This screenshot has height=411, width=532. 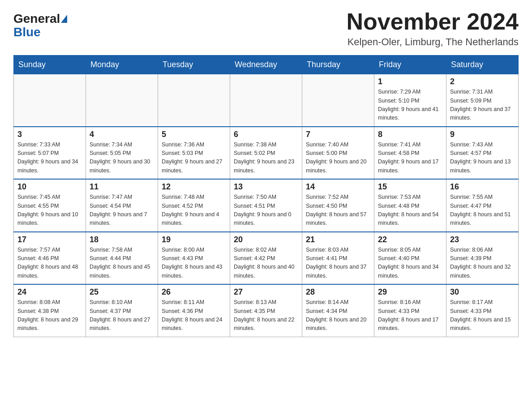 What do you see at coordinates (338, 134) in the screenshot?
I see `day-number: 7` at bounding box center [338, 134].